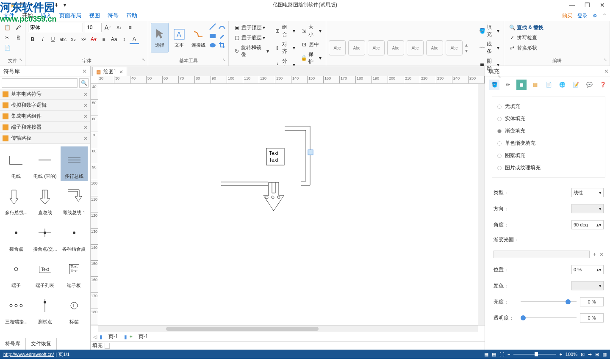 This screenshot has height=364, width=610. What do you see at coordinates (55, 28) in the screenshot?
I see `font-name-combo` at bounding box center [55, 28].